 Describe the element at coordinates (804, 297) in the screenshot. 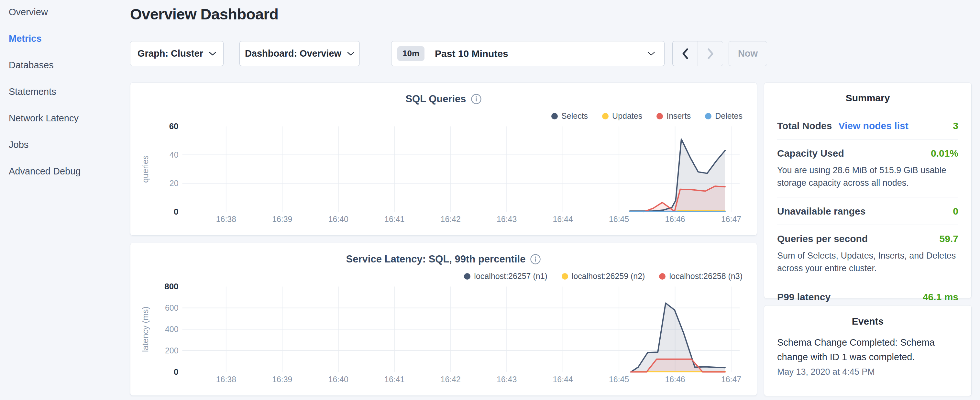

I see `summary-label: P99 latency` at that location.